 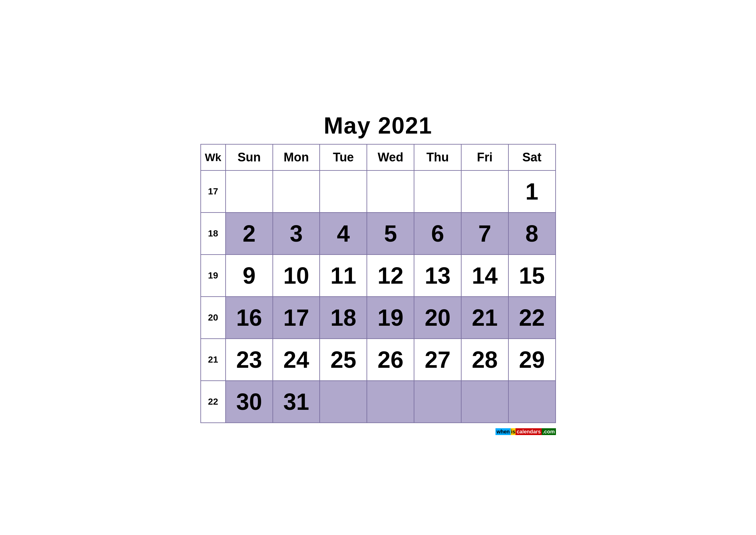 I want to click on week-number: 20, so click(x=213, y=318).